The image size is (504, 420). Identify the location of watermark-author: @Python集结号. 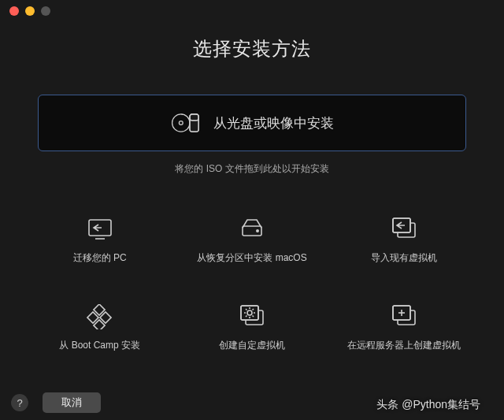
(441, 404).